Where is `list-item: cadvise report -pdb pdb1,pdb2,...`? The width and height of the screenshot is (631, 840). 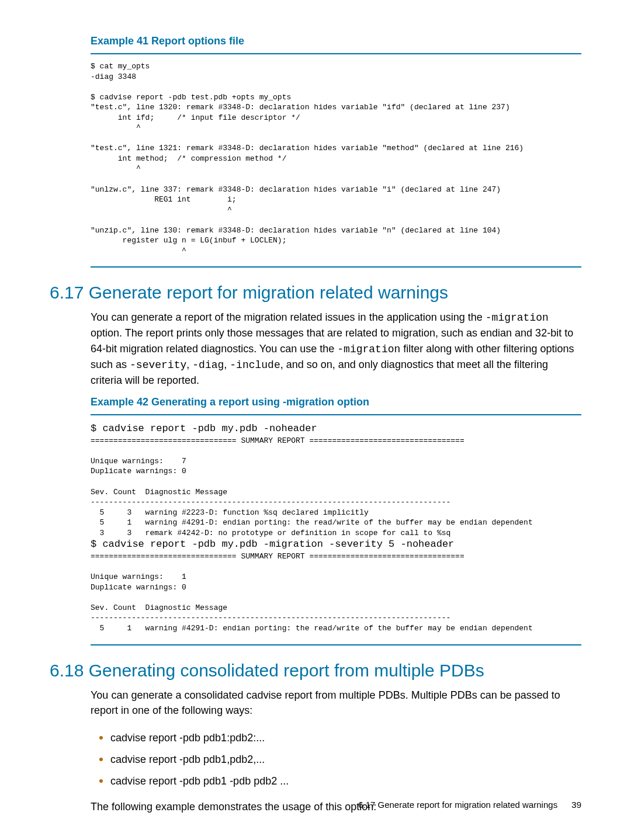 list-item: cadvise report -pdb pdb1,pdb2,... is located at coordinates (346, 758).